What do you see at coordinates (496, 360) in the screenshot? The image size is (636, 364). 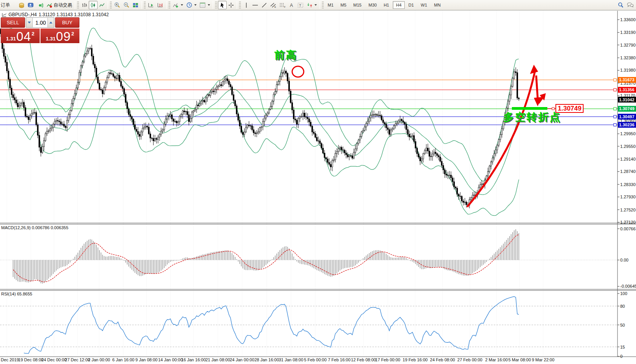 I see `svg-text: 2 Mar 16:00` at bounding box center [496, 360].